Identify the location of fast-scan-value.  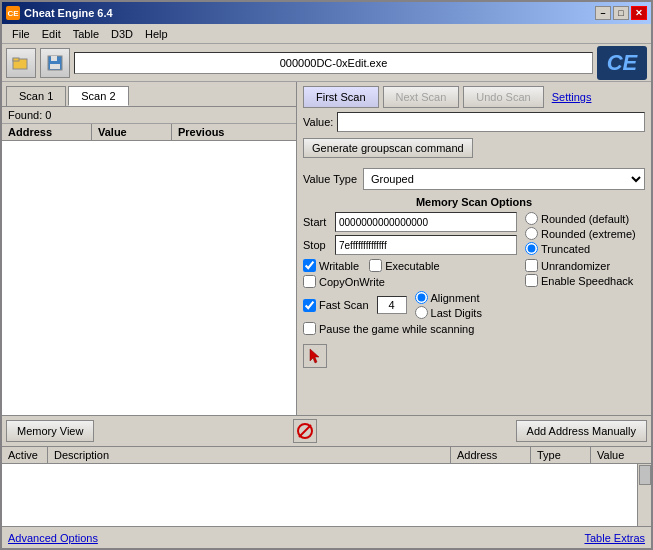
(392, 305).